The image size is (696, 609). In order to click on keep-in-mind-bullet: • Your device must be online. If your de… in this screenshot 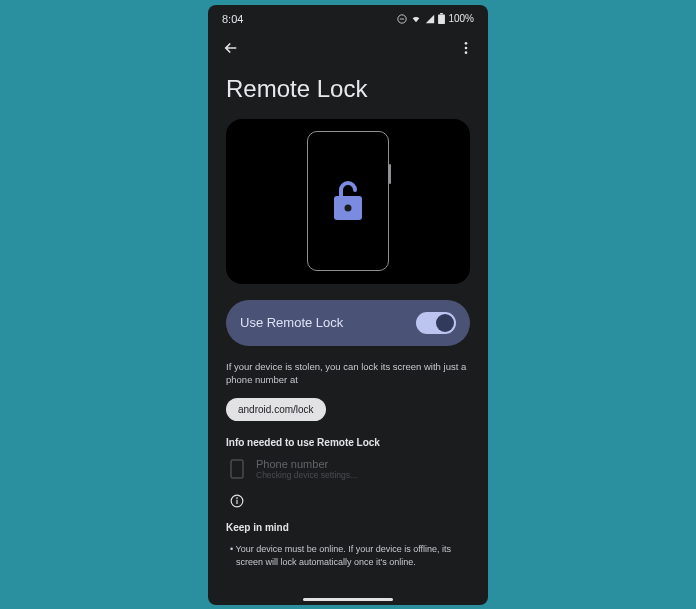, I will do `click(348, 556)`.